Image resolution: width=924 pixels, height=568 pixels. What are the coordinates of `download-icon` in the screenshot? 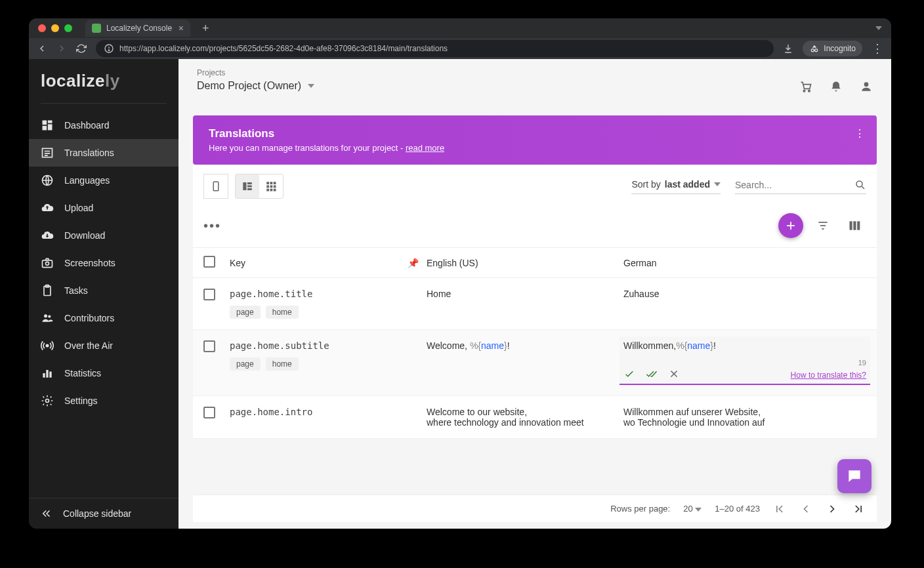 It's located at (788, 49).